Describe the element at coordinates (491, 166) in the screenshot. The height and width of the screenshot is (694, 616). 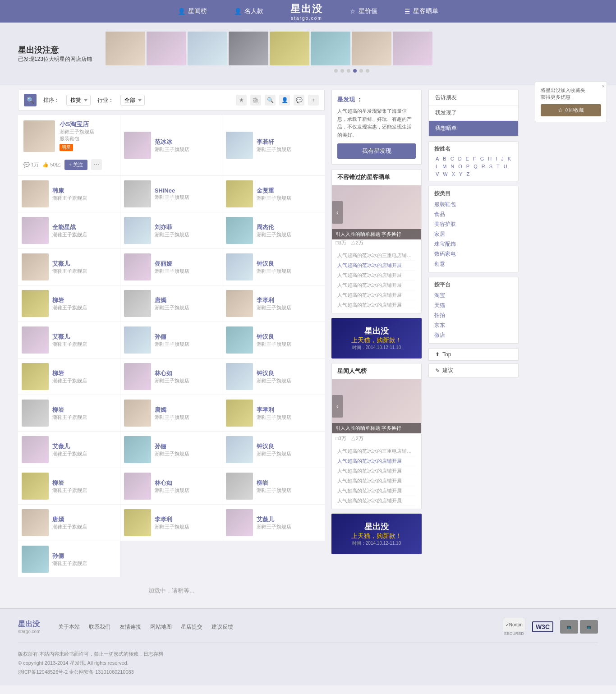
I see `alpha-s: S` at that location.